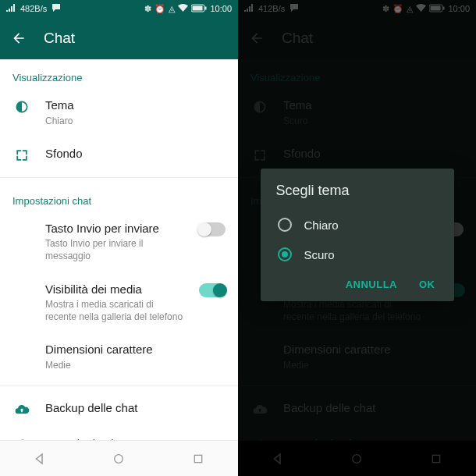 The image size is (476, 476). What do you see at coordinates (56, 9) in the screenshot?
I see `speech-bubble-icon` at bounding box center [56, 9].